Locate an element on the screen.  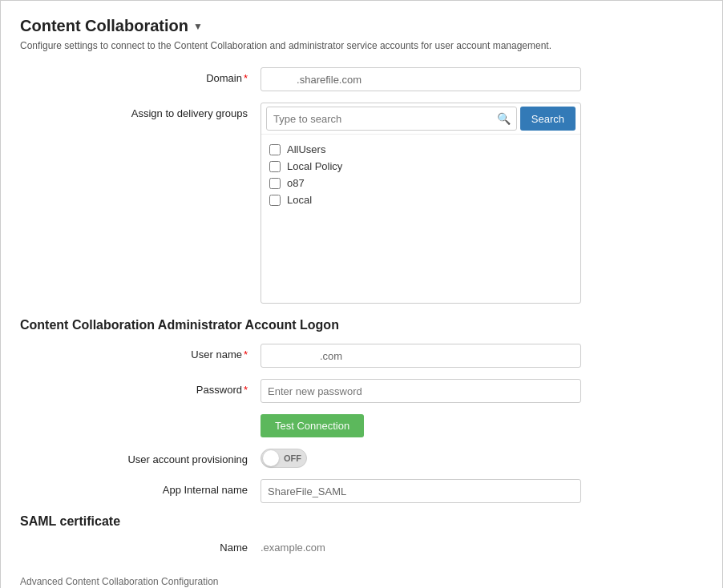
provisioning-row: User account provisioning OFF is located at coordinates (362, 458).